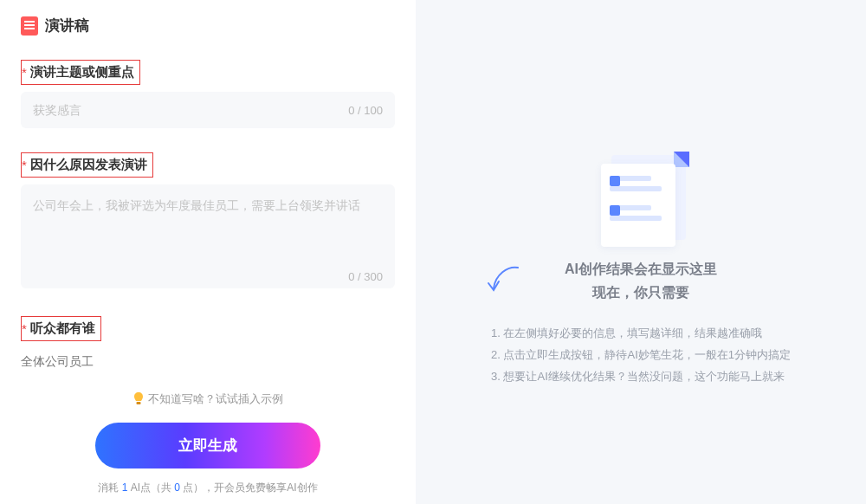  I want to click on label-audience: * 听众都有谁, so click(61, 329).